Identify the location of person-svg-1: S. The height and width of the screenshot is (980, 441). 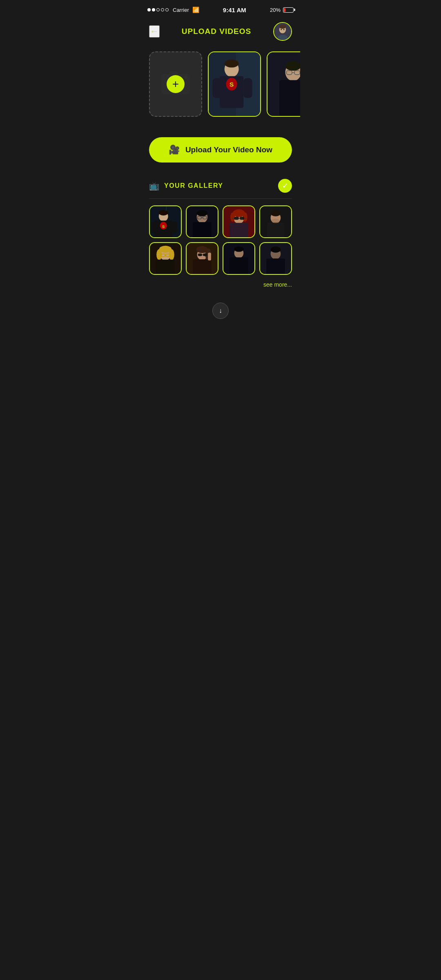
(234, 84).